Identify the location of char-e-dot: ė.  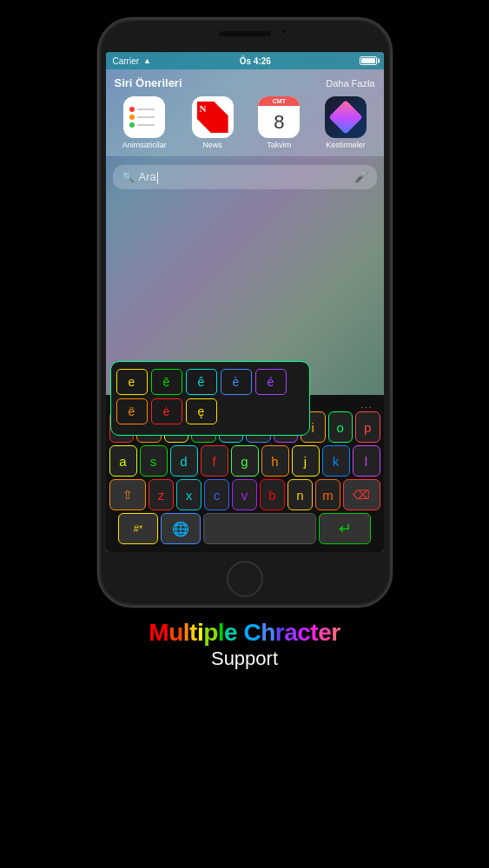
(167, 411).